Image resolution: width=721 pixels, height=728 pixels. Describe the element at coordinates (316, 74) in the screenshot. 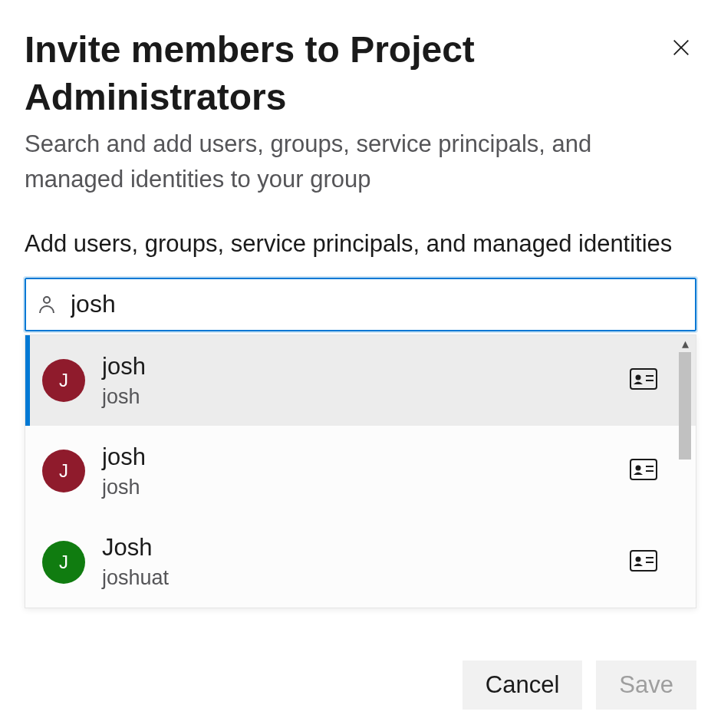

I see `panel-title: Invite members to Project Administrators` at that location.